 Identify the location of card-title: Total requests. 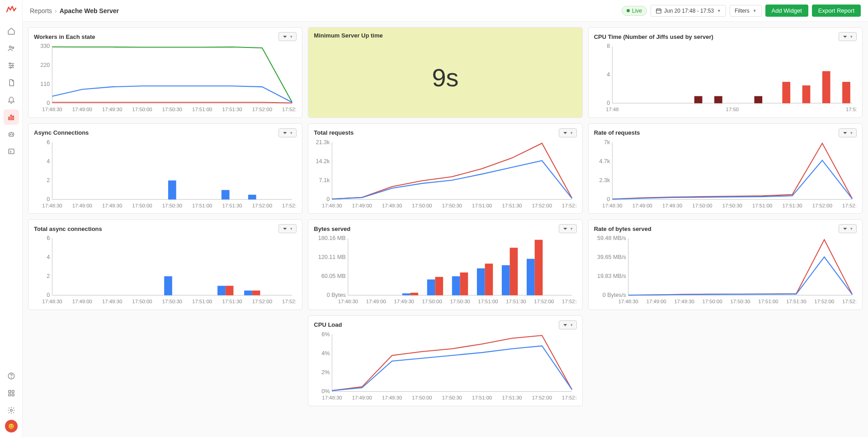
(334, 133).